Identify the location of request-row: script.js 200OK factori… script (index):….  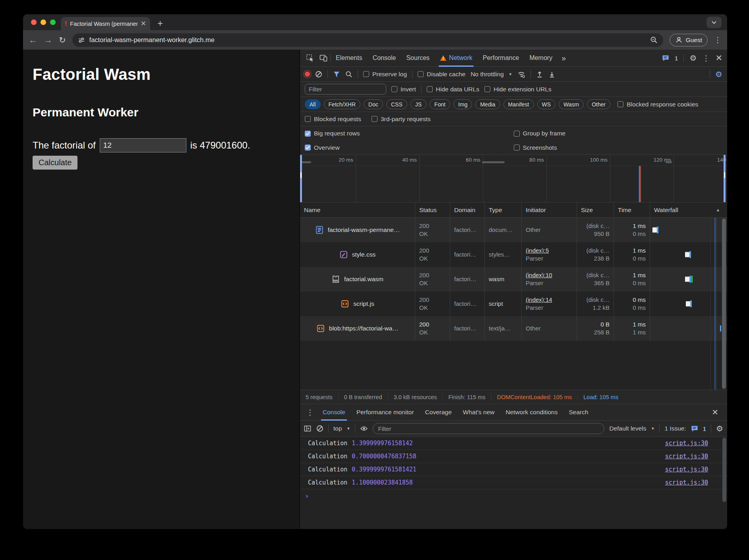
(513, 304).